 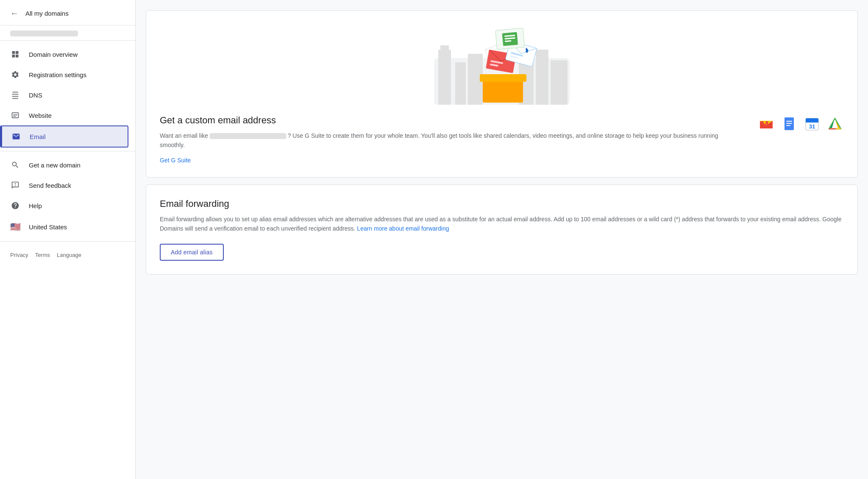 What do you see at coordinates (192, 252) in the screenshot?
I see `add-email-alias-button: Add email alias` at bounding box center [192, 252].